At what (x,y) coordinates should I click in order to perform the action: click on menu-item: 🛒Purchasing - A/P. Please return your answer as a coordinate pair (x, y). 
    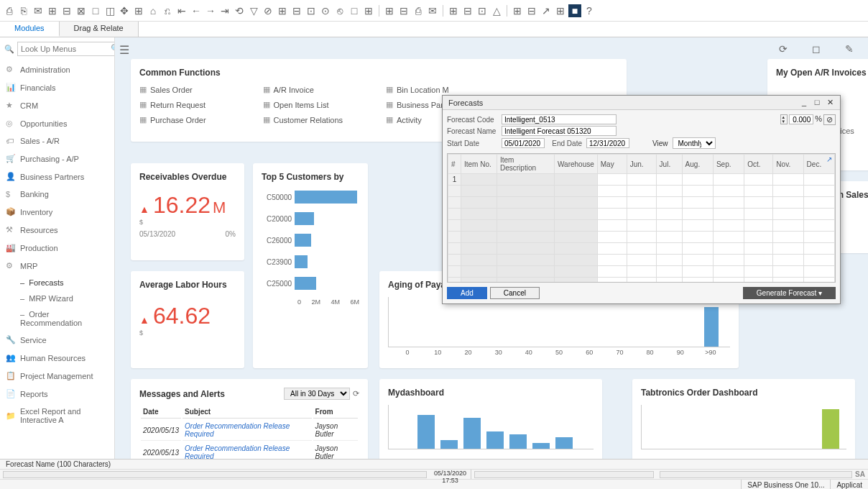
    Looking at the image, I should click on (57, 158).